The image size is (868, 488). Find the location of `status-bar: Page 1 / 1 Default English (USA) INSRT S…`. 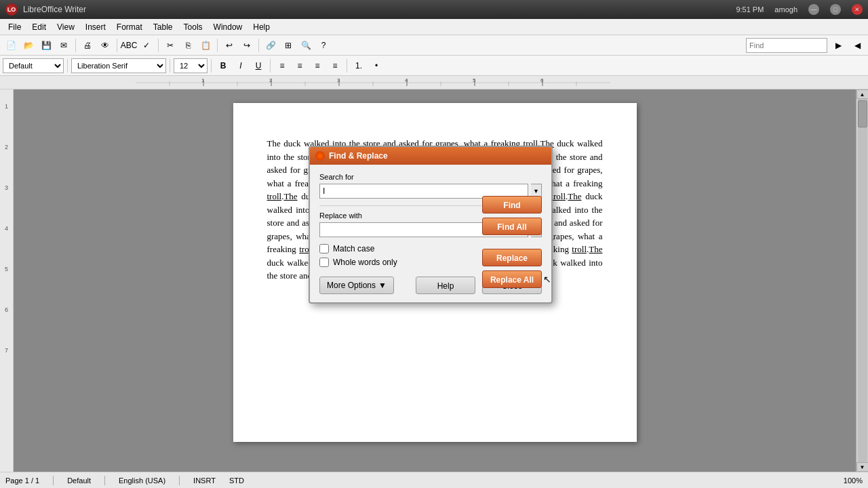

status-bar: Page 1 / 1 Default English (USA) INSRT S… is located at coordinates (434, 480).